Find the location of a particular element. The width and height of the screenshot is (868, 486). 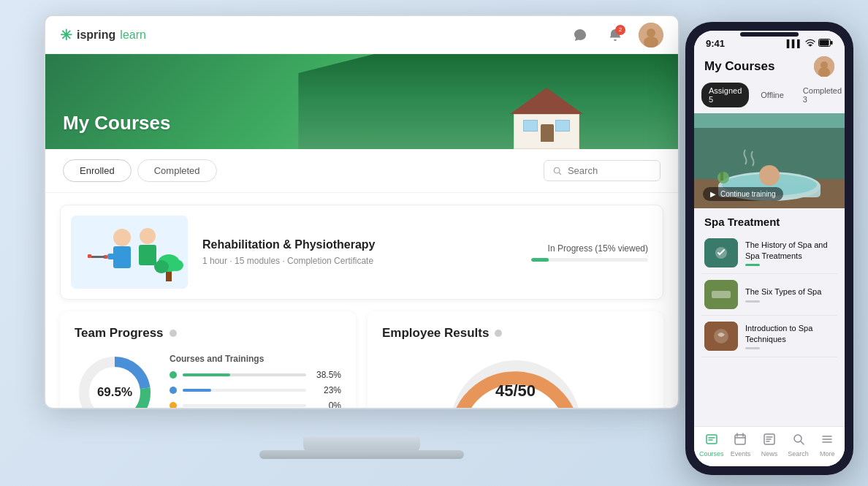

course-progress: In Progress (15% viewed) is located at coordinates (590, 253).